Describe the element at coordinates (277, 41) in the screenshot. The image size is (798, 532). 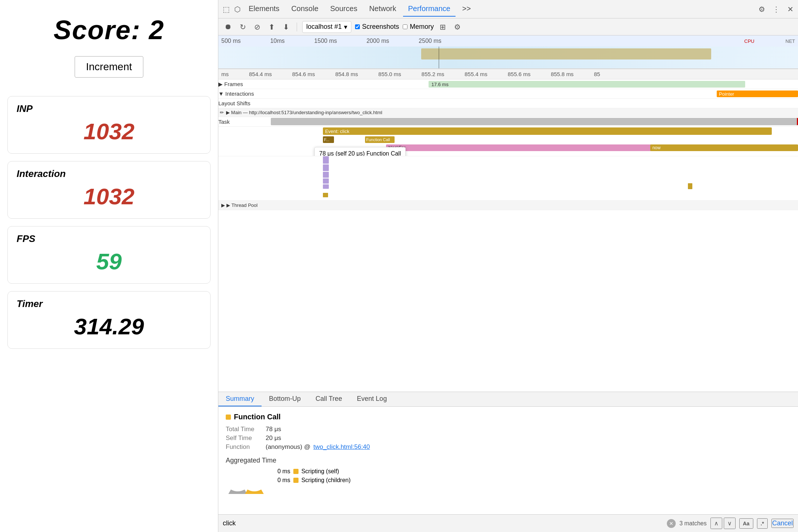
I see `ruler-1000ms: 10ms` at that location.